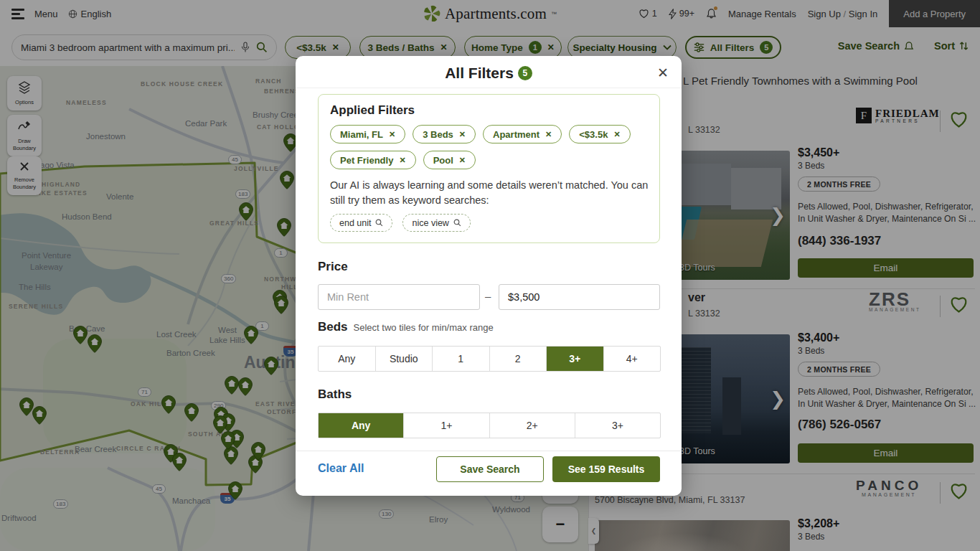 This screenshot has height=551, width=980. Describe the element at coordinates (367, 134) in the screenshot. I see `applied-filter-chip: Miami, FL✕` at that location.